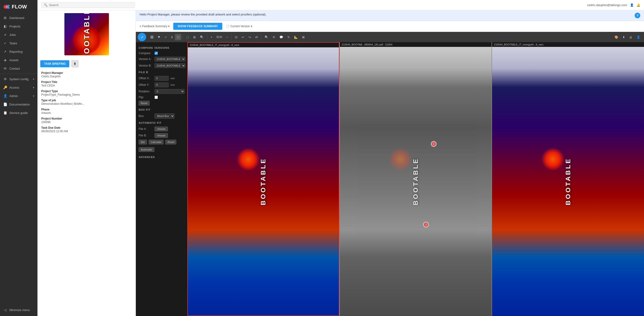 The image size is (644, 316). What do you see at coordinates (142, 37) in the screenshot?
I see `expand-button: ⤢` at bounding box center [142, 37].